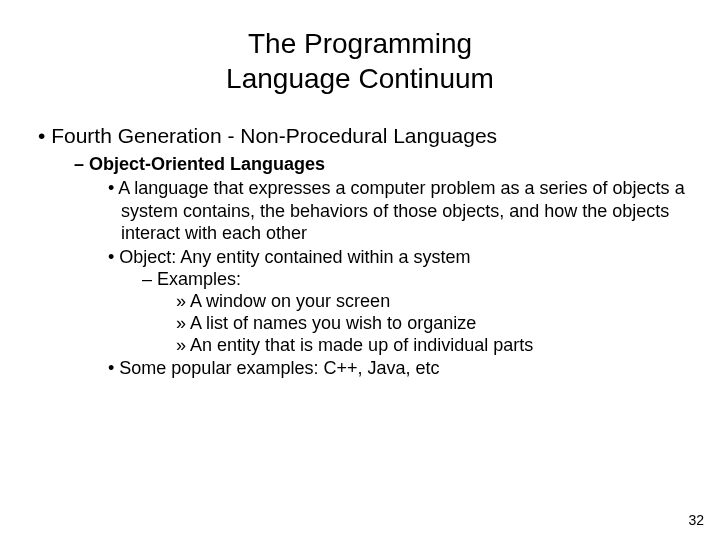  I want to click on bullet-level3-item3: Some popular examples: C++, Java, etc, so click(399, 368).